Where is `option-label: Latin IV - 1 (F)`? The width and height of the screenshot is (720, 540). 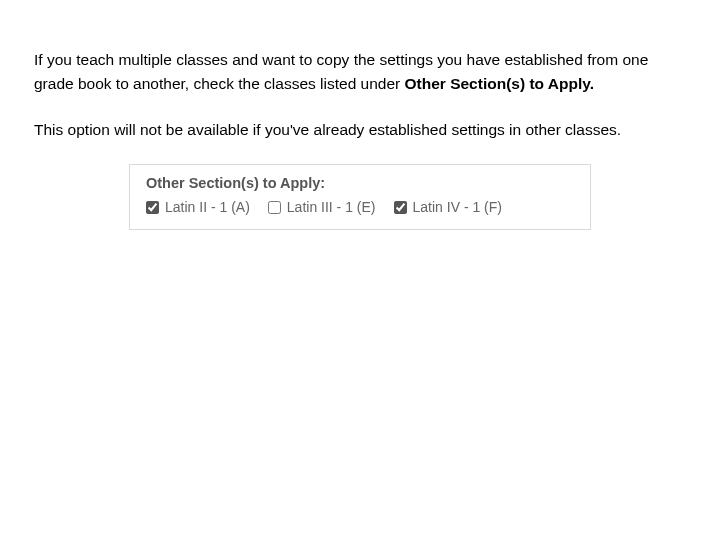 option-label: Latin IV - 1 (F) is located at coordinates (458, 207).